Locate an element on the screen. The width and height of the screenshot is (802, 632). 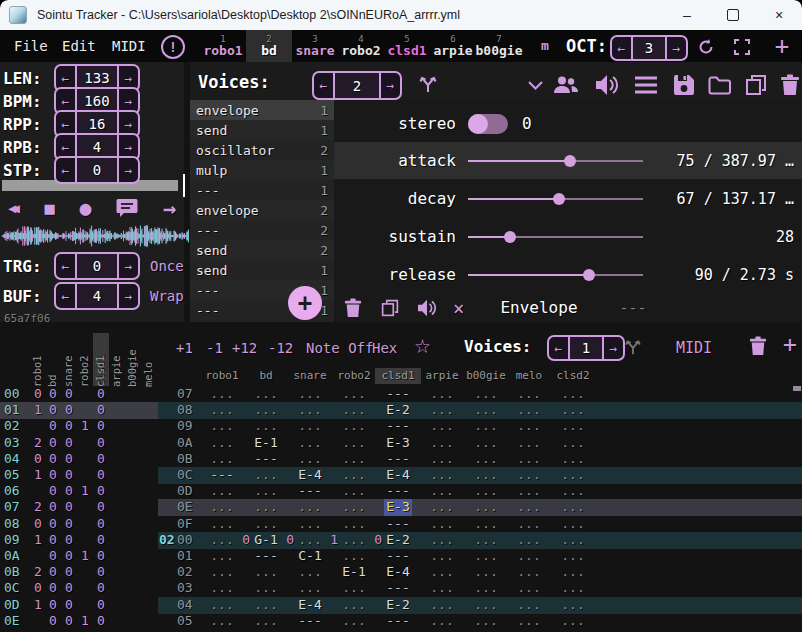
track-voices-stepper-decrement: ← is located at coordinates (558, 348).